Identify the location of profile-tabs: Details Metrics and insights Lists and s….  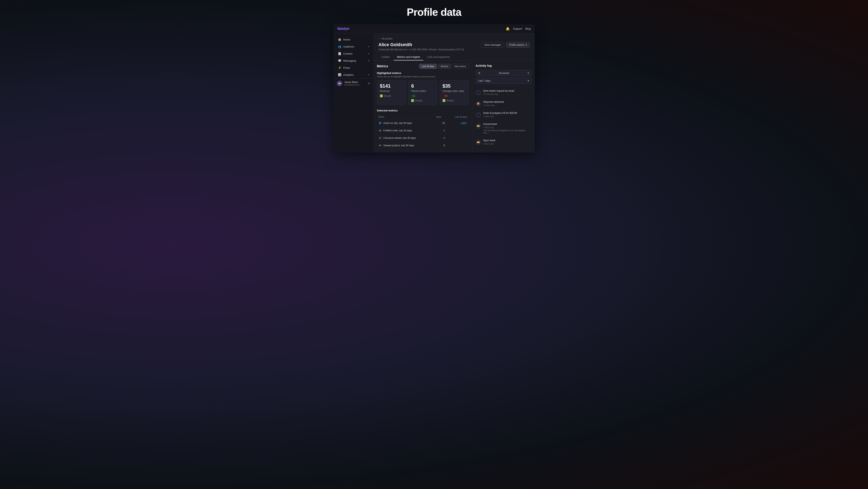
(454, 57).